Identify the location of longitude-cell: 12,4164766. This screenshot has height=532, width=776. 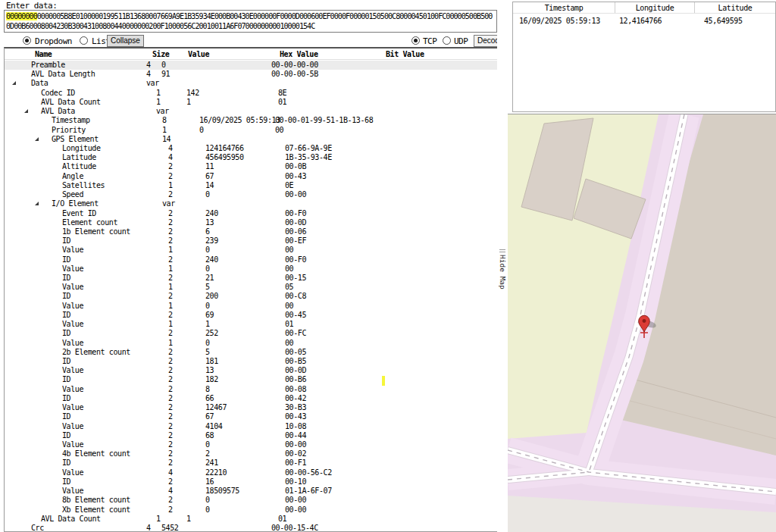
(640, 21).